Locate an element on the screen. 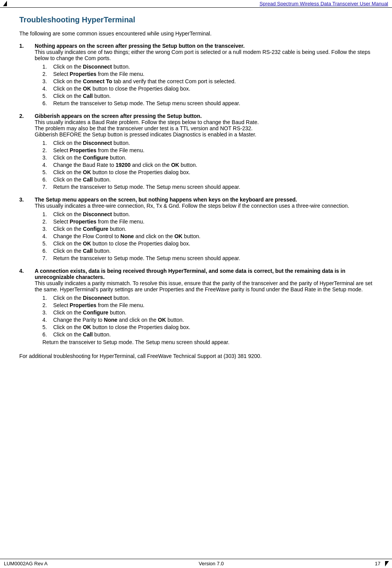 The image size is (392, 568). item-3-steps: 1.Click on the Disconnect button. 2.Sele… is located at coordinates (207, 236).